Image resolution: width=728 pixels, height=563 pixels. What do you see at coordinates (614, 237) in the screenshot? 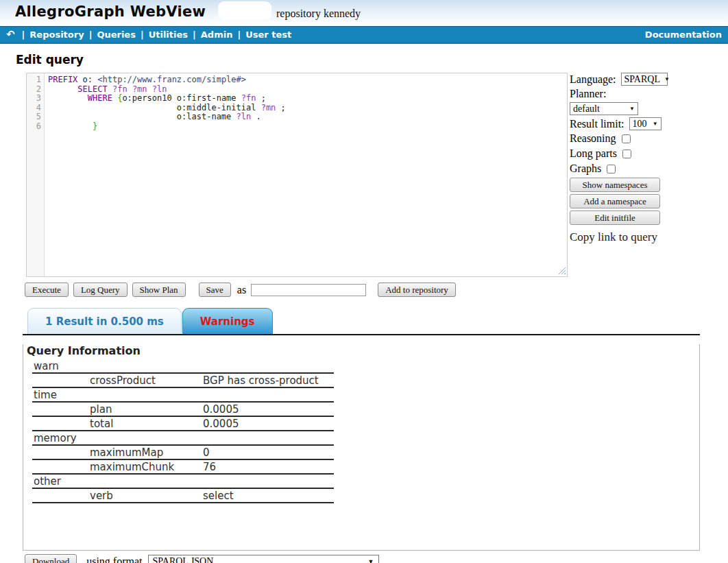
I see `copy-link-to-query: Copy link to query` at bounding box center [614, 237].